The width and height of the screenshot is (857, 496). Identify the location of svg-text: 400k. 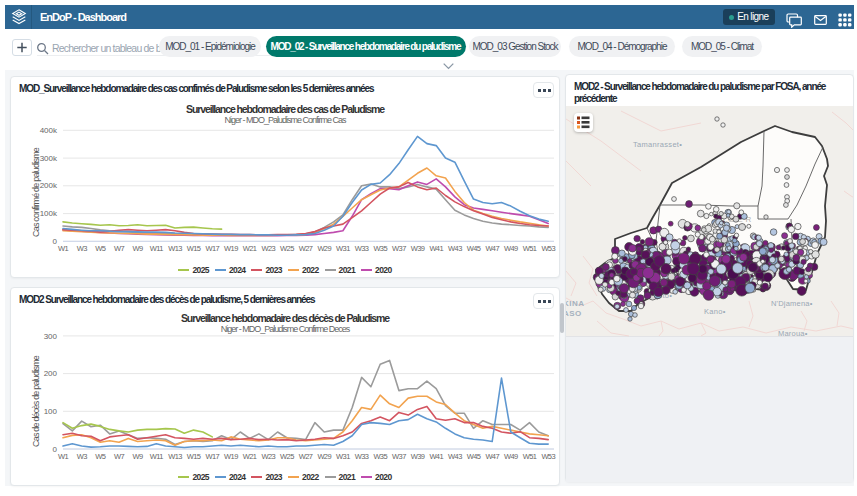
(49, 130).